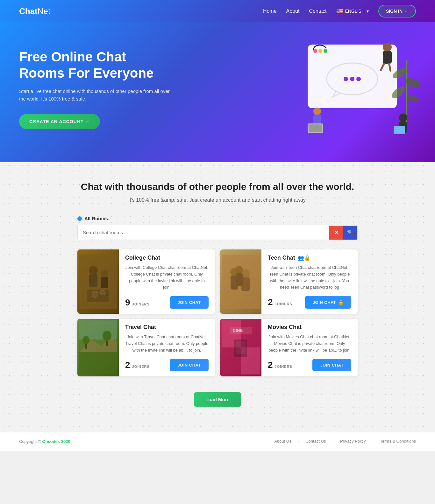 The height and width of the screenshot is (504, 435). Describe the element at coordinates (98, 347) in the screenshot. I see `travel-image-overlay` at that location.